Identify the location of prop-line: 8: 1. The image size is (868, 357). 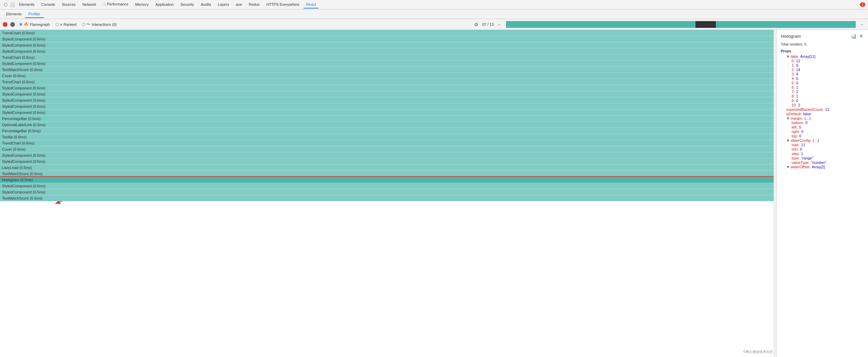
(822, 96).